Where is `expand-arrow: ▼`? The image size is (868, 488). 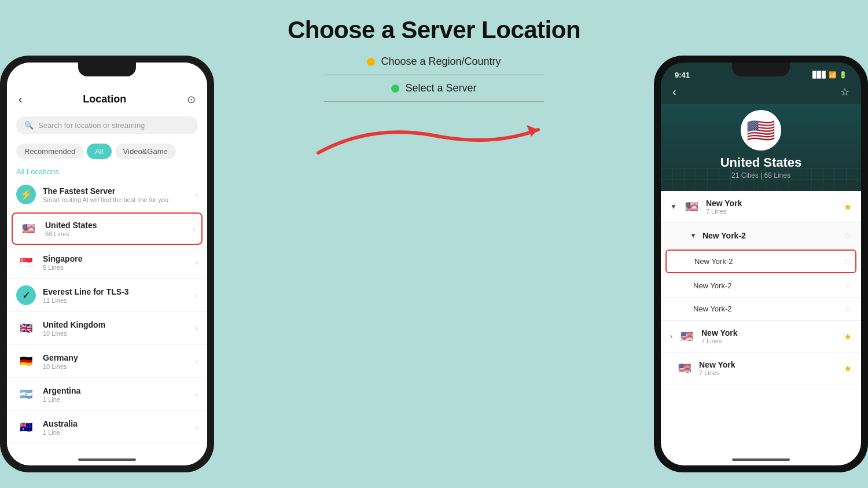
expand-arrow: ▼ is located at coordinates (674, 207).